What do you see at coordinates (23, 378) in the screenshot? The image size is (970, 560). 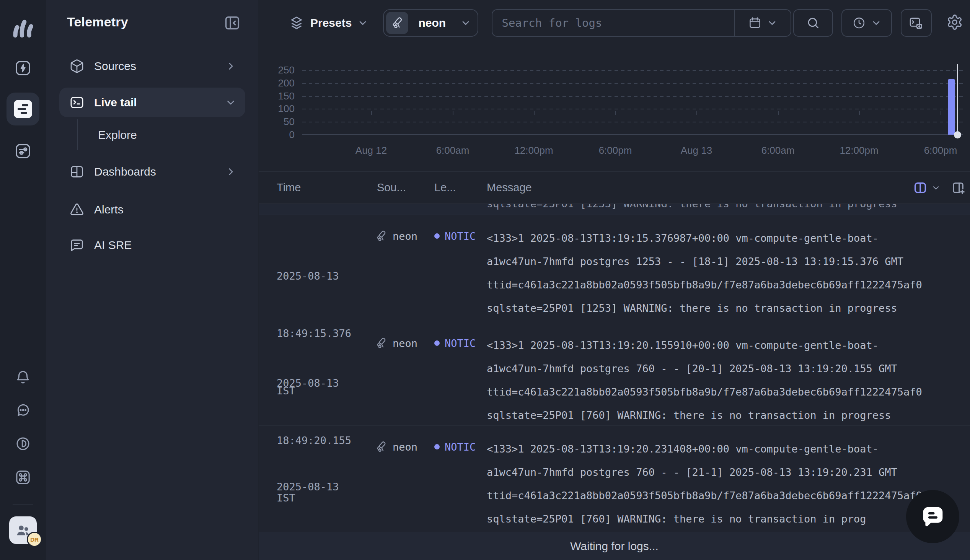 I see `notifications-button` at bounding box center [23, 378].